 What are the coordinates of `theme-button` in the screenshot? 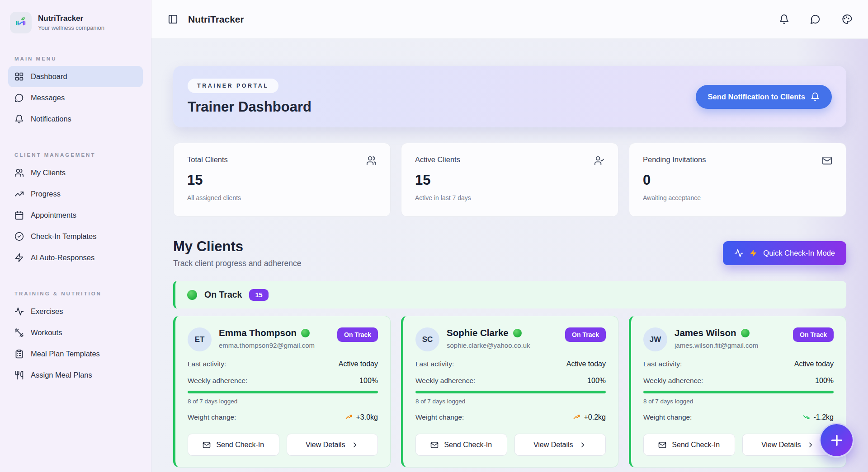 It's located at (846, 19).